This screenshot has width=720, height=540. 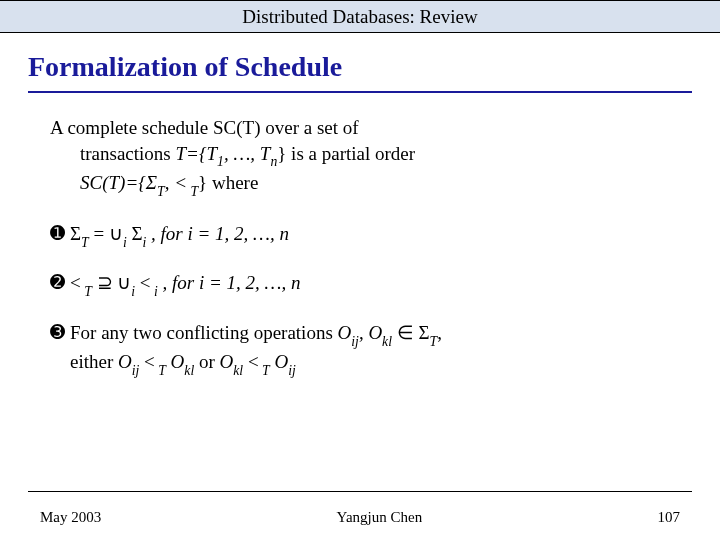 What do you see at coordinates (375, 350) in the screenshot?
I see `bullet-3-body: For any two conflicting operations Oij, …` at bounding box center [375, 350].